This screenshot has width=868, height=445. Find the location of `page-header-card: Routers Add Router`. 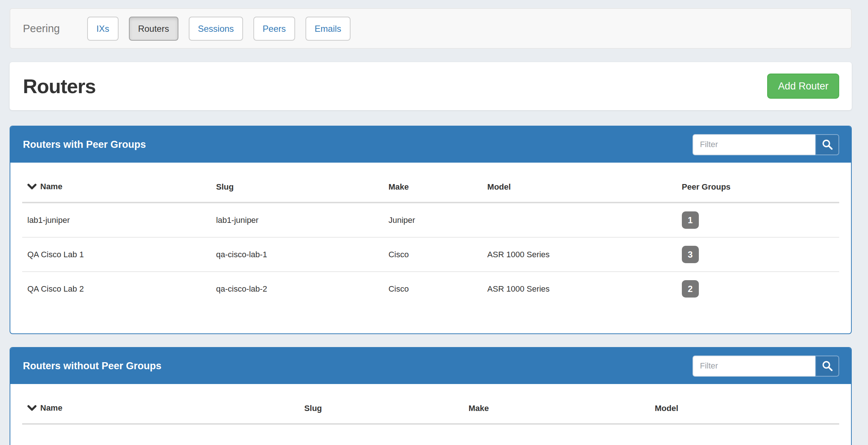

page-header-card: Routers Add Router is located at coordinates (431, 86).